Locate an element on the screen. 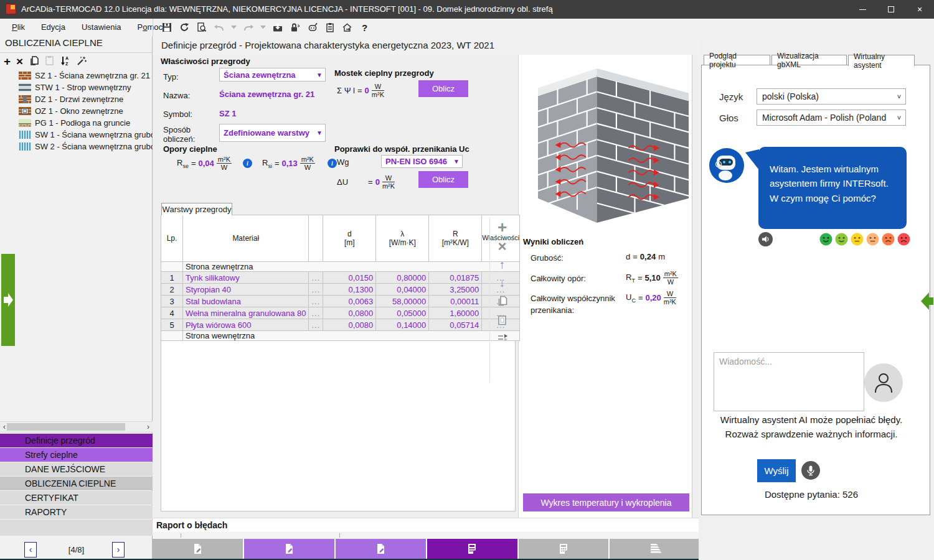 The image size is (934, 560). tab-wizualizacja-gbxml: Wizualizacja gbXML is located at coordinates (809, 60).